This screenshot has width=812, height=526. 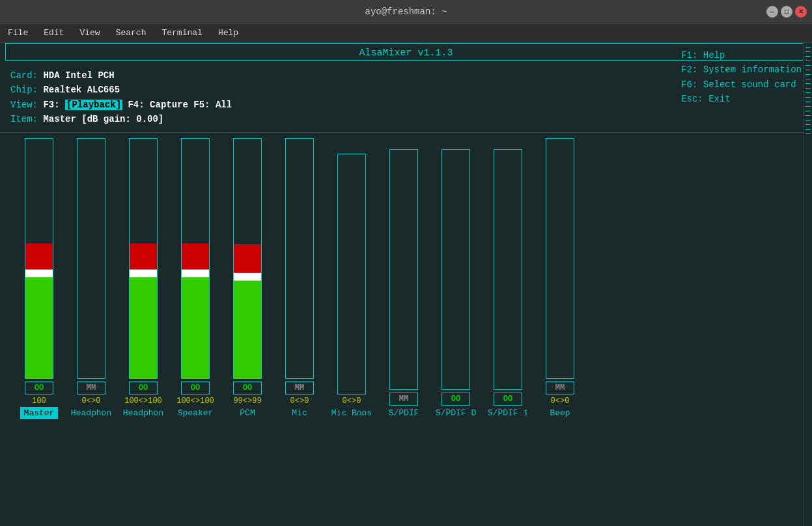 I want to click on card-value: HDA Intel PCH, so click(x=78, y=76).